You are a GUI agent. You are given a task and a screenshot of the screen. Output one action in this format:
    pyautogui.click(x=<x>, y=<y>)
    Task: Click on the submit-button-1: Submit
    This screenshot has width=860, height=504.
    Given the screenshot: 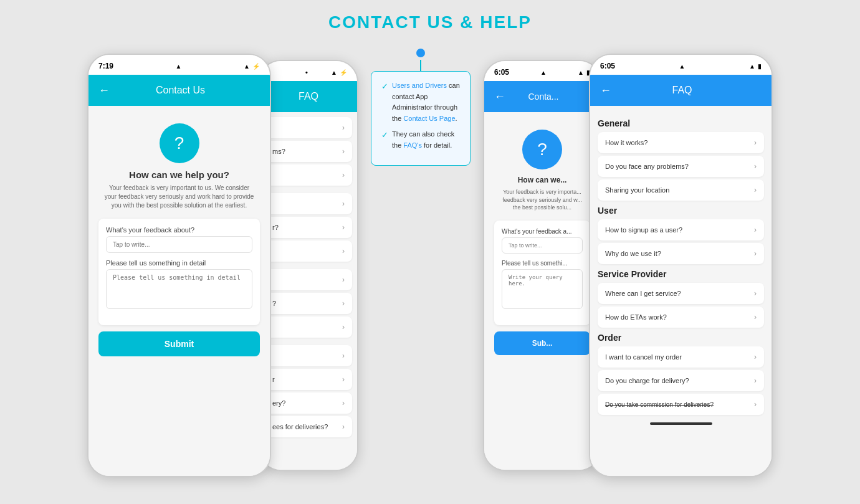 What is the action you would take?
    pyautogui.click(x=179, y=344)
    